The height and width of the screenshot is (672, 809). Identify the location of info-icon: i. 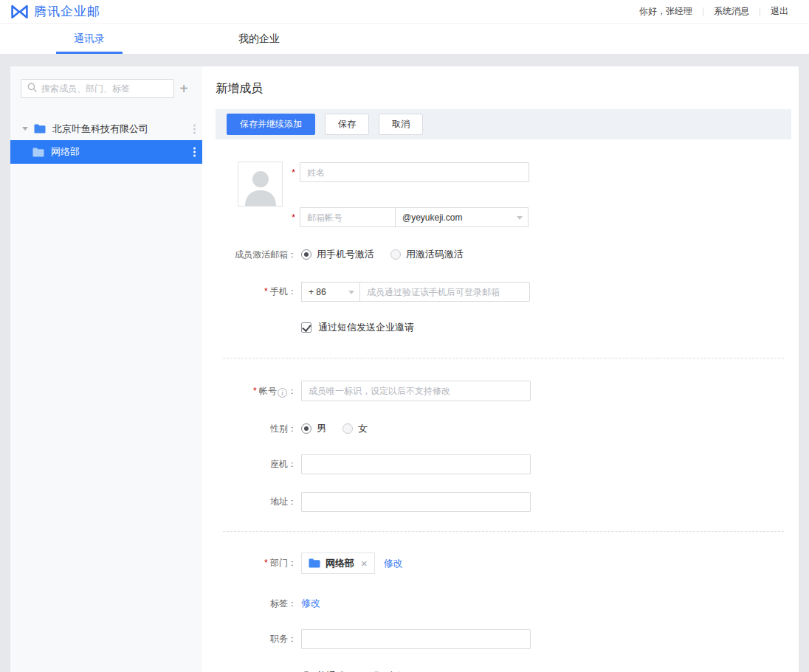
(282, 392).